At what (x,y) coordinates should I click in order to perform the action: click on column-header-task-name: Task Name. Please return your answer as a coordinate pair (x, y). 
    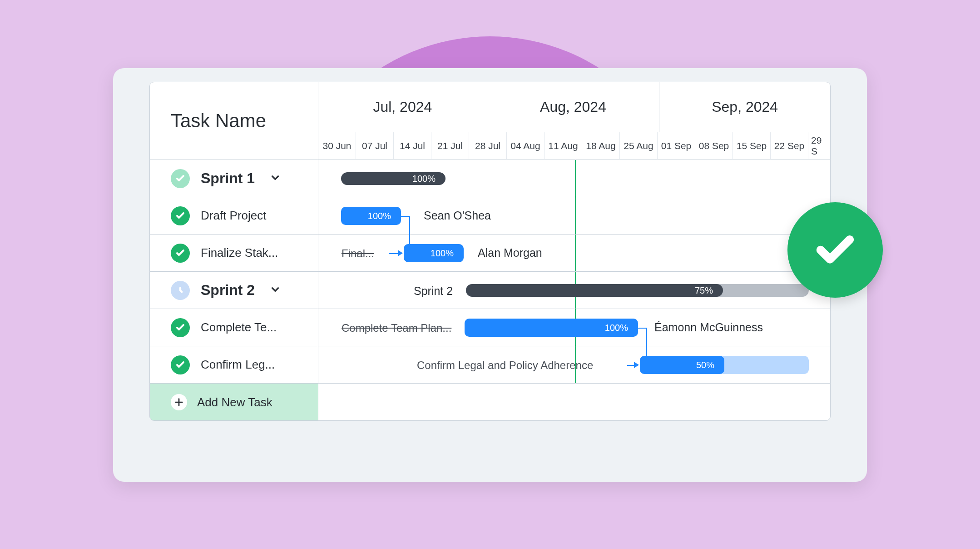
    Looking at the image, I should click on (234, 121).